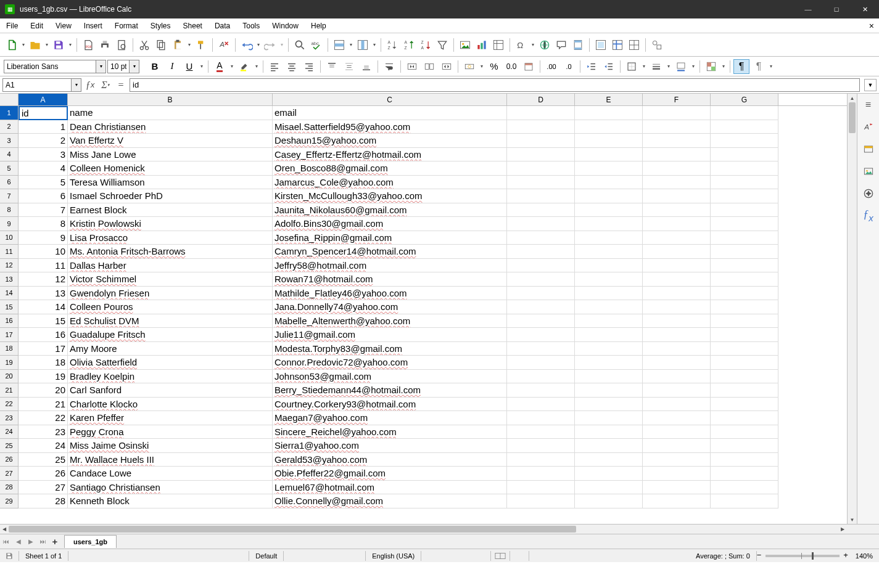 Image resolution: width=879 pixels, height=588 pixels. What do you see at coordinates (170, 391) in the screenshot?
I see `cell: Carl Sanford` at bounding box center [170, 391].